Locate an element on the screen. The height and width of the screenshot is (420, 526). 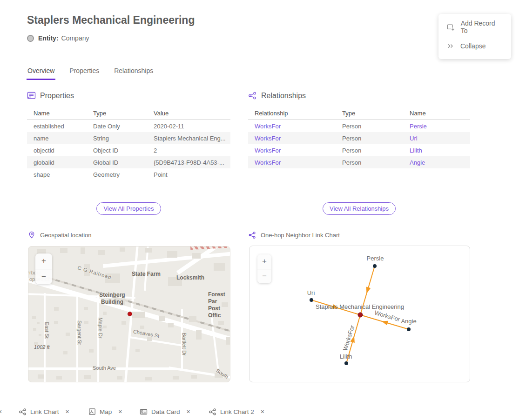
entity-type-value: Company is located at coordinates (75, 38).